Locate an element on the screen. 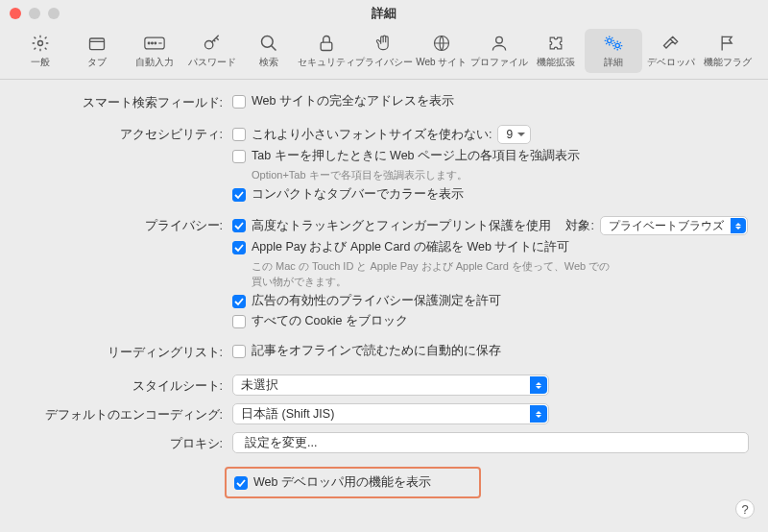 This screenshot has height=532, width=768. checkbox-ad-measure is located at coordinates (239, 302).